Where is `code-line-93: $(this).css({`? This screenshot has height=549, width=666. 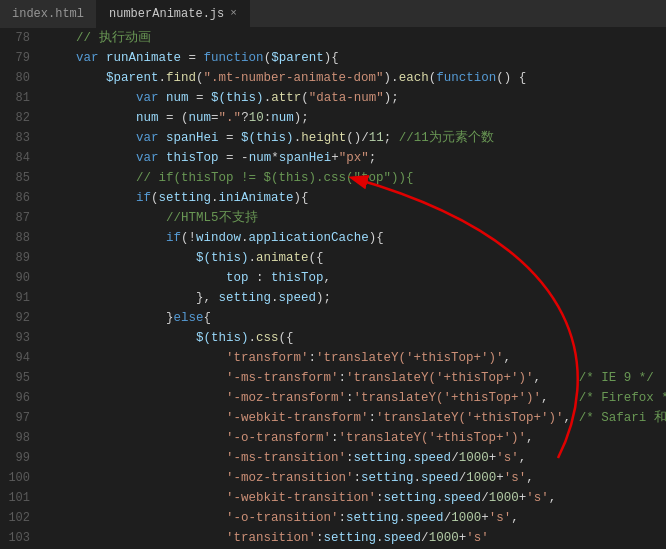 code-line-93: $(this).css({ is located at coordinates (356, 338).